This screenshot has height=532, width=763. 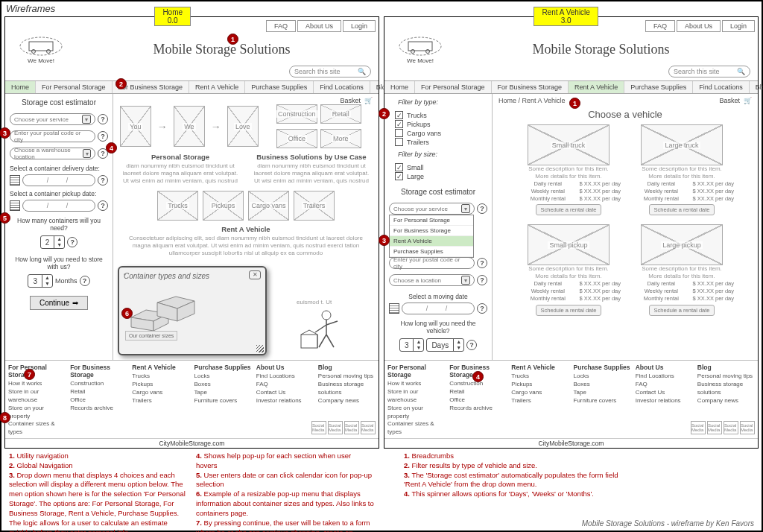 What do you see at coordinates (368, 101) in the screenshot?
I see `cart-icon: 🛒` at bounding box center [368, 101].